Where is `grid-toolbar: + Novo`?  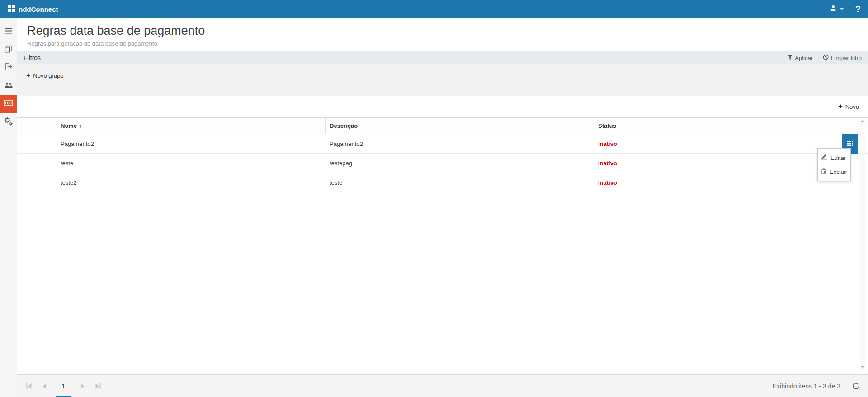
grid-toolbar: + Novo is located at coordinates (443, 107).